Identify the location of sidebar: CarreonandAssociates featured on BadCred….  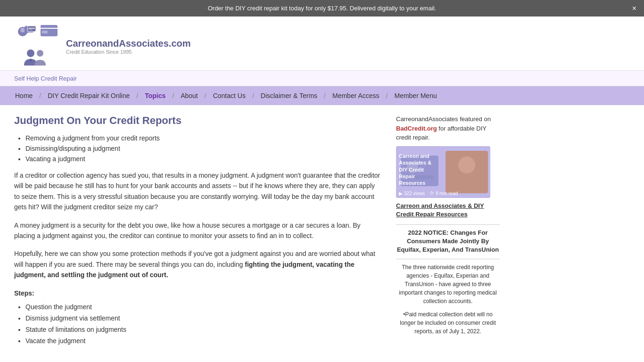
(448, 233).